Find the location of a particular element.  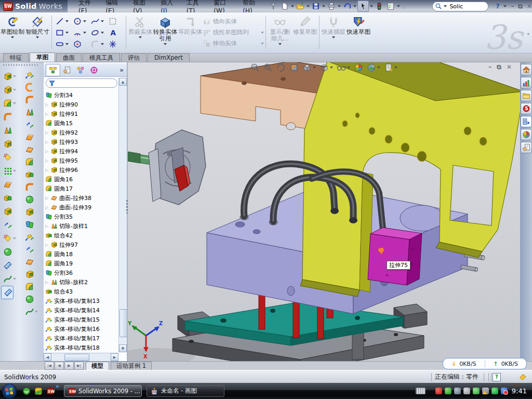

scroll-right-arrow: ▶ is located at coordinates (114, 357).